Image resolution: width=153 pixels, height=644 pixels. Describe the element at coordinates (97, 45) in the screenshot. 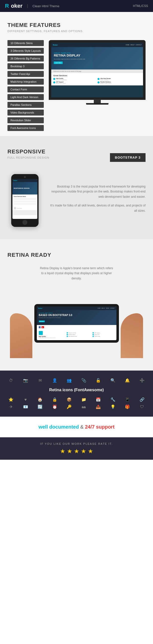

I see `monitor-nav: Roker HOME ABOUT CONTACT` at that location.